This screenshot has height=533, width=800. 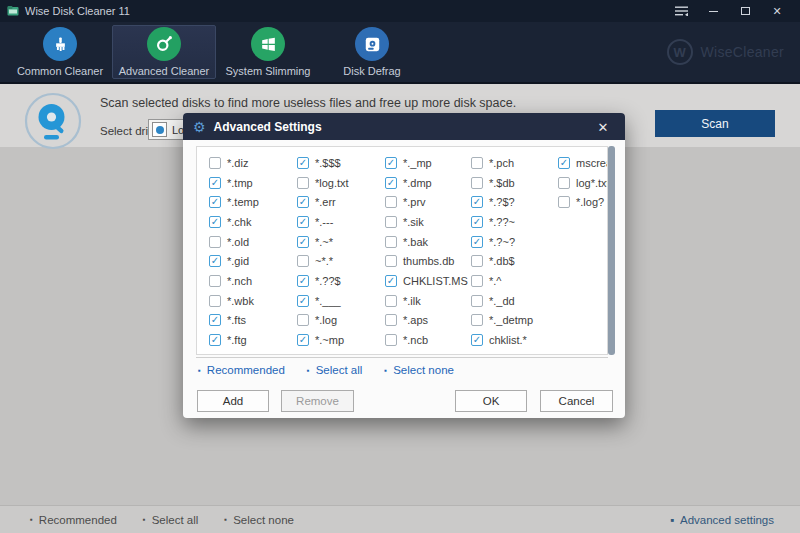 What do you see at coordinates (253, 222) in the screenshot?
I see `extension-option: ✓*.chk` at bounding box center [253, 222].